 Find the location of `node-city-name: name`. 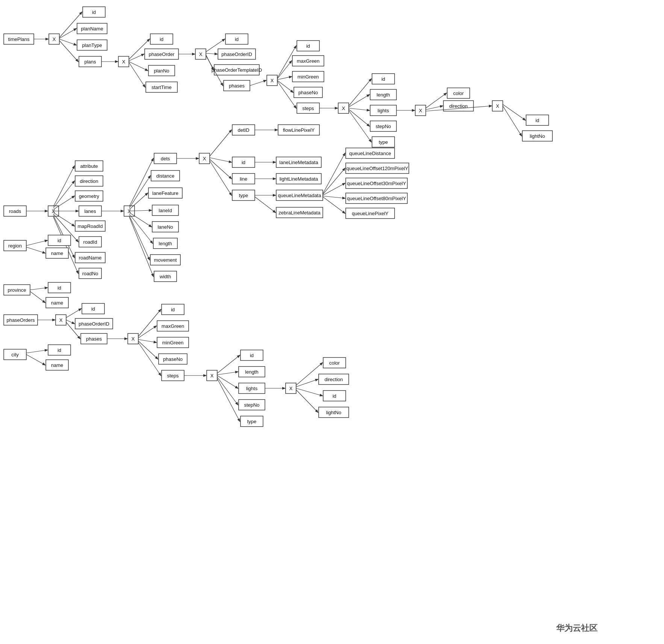

node-city-name: name is located at coordinates (57, 365).